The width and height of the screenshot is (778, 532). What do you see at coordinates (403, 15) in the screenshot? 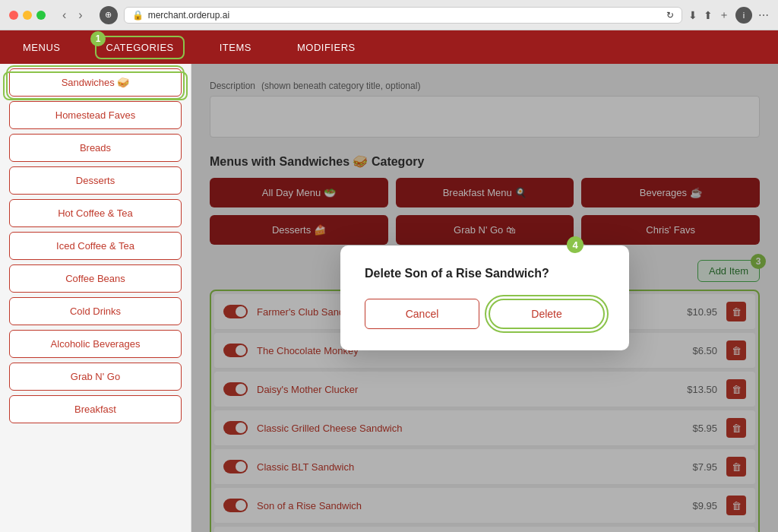
I see `address-bar: 🔒 merchant.orderup.ai ↻` at bounding box center [403, 15].